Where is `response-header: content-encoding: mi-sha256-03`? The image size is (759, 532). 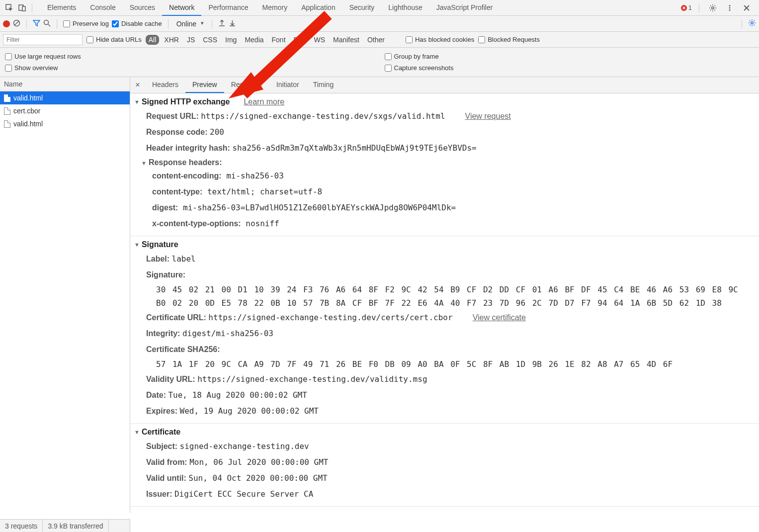 response-header: content-encoding: mi-sha256-03 is located at coordinates (444, 176).